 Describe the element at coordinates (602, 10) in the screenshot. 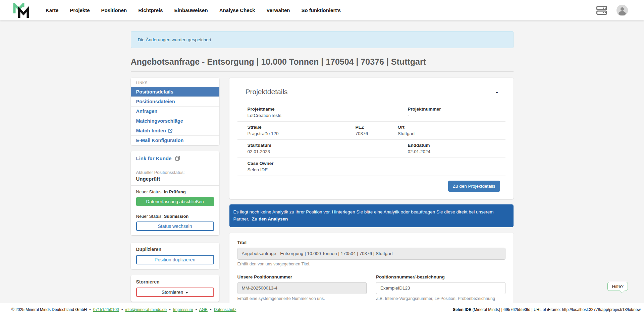

I see `server-icon` at that location.